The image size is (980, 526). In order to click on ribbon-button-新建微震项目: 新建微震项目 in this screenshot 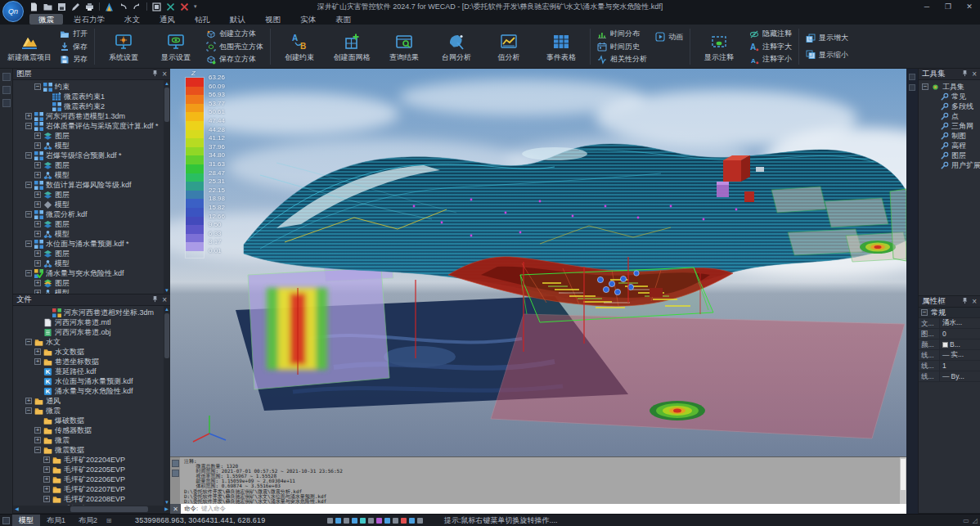, I will do `click(29, 47)`.